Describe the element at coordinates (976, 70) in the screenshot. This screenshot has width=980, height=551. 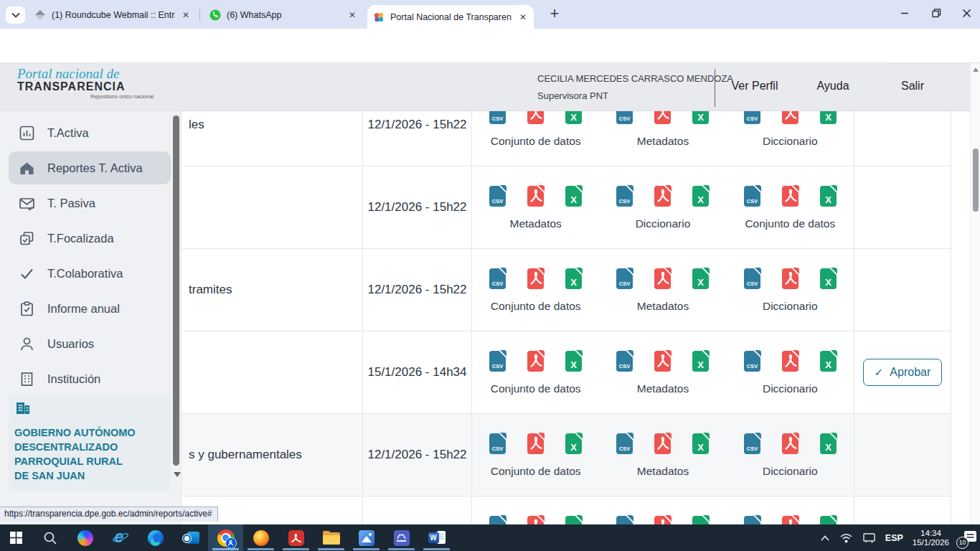
I see `scroll-up-icon` at that location.